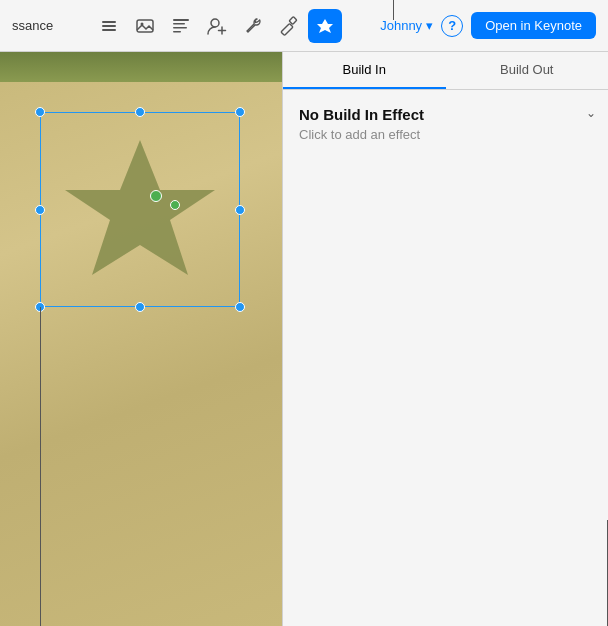 This screenshot has width=608, height=626. What do you see at coordinates (253, 26) in the screenshot?
I see `wrench-icon` at bounding box center [253, 26].